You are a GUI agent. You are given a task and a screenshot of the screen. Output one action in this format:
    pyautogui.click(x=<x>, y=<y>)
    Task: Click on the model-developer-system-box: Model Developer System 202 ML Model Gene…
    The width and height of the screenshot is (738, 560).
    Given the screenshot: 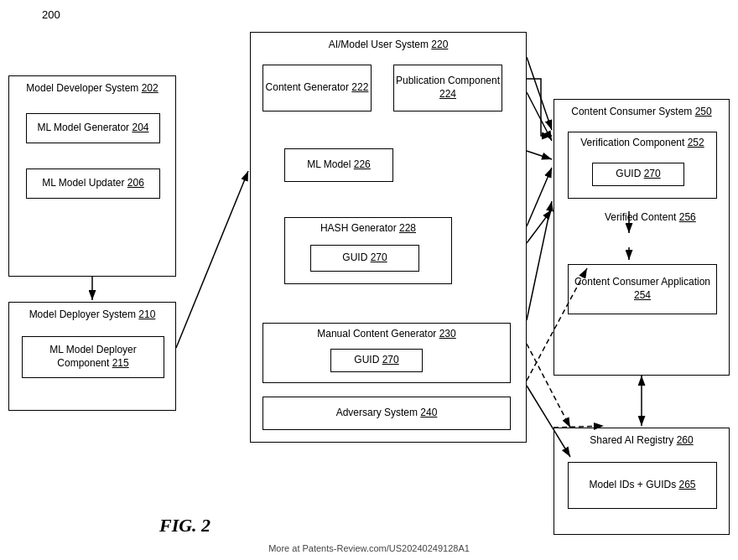 What is the action you would take?
    pyautogui.click(x=92, y=176)
    